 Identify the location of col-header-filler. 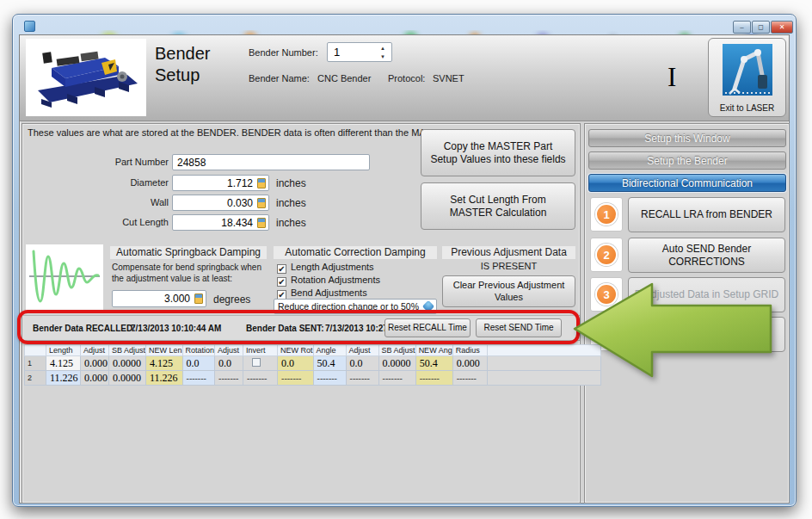
(544, 351).